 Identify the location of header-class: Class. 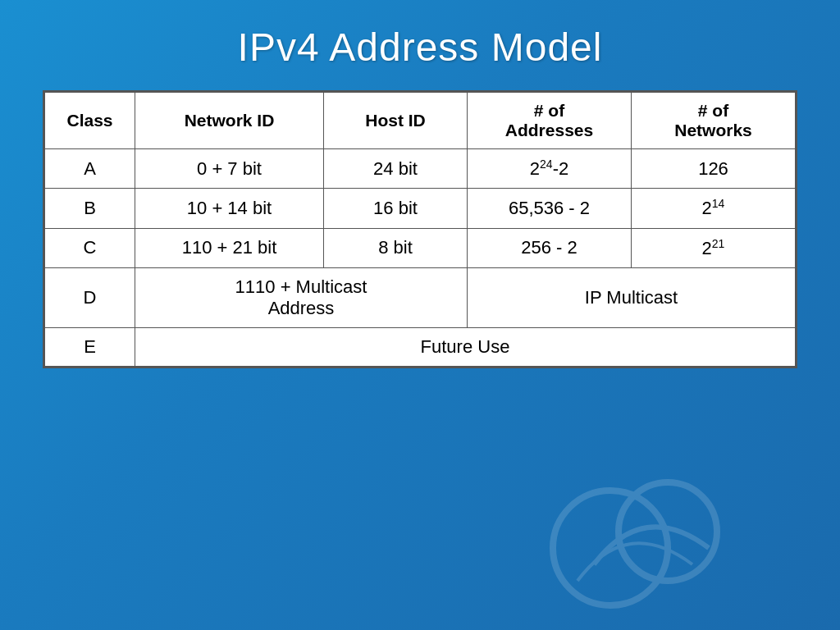
(90, 121).